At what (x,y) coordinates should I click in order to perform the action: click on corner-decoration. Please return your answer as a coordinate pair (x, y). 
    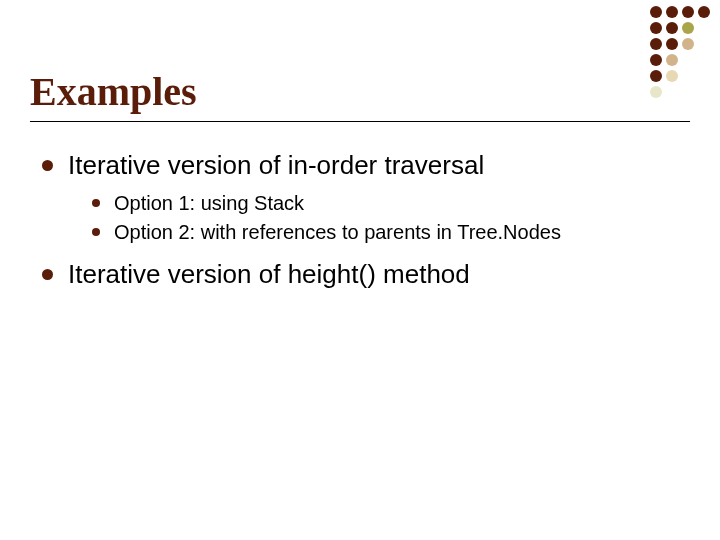
    Looking at the image, I should click on (681, 53).